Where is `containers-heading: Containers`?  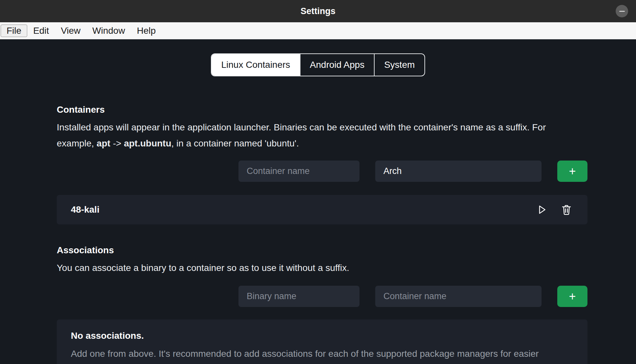 containers-heading: Containers is located at coordinates (322, 110).